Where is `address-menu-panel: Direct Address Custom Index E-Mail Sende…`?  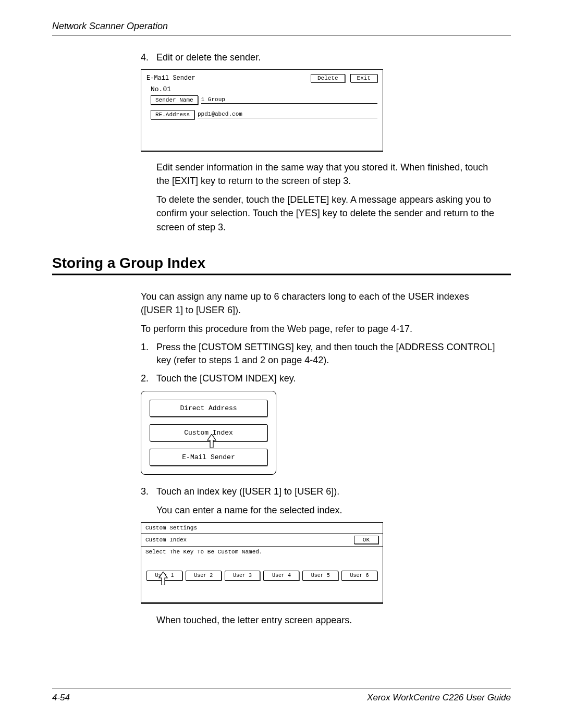
address-menu-panel: Direct Address Custom Index E-Mail Sende… is located at coordinates (209, 433).